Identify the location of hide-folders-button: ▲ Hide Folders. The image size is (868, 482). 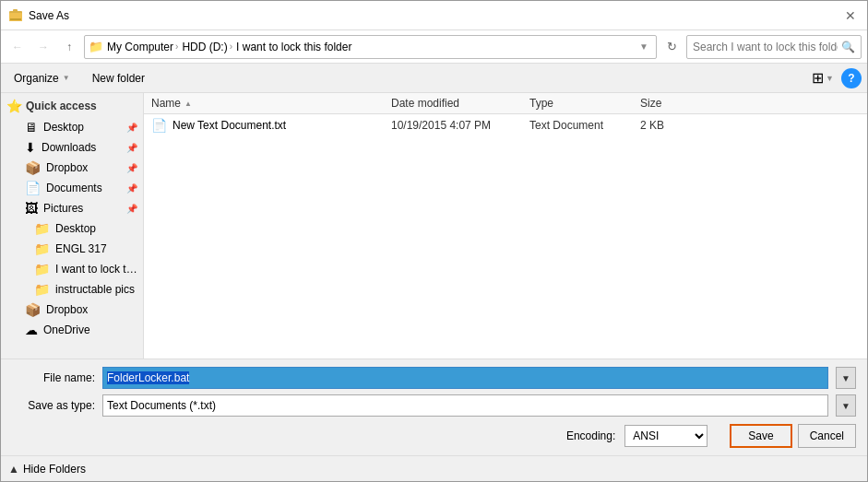
(47, 469).